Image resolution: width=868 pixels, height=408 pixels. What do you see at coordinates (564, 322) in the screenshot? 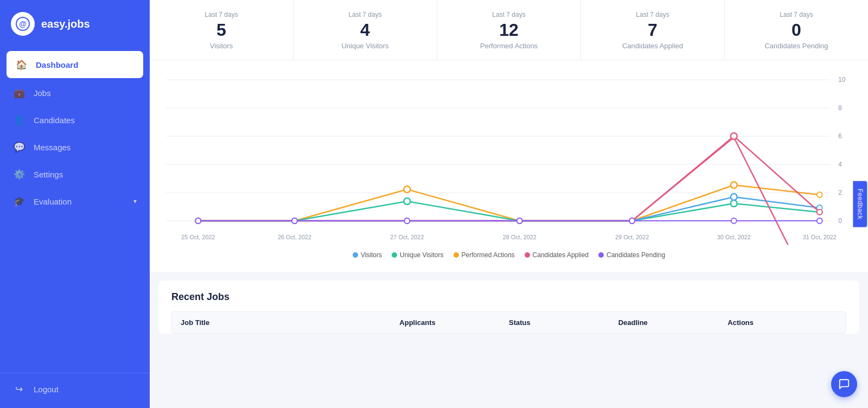
I see `col-status: Status` at bounding box center [564, 322].